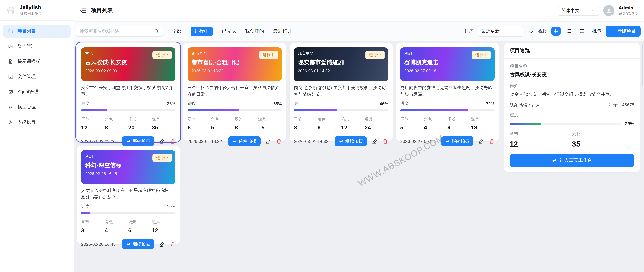 The height and width of the screenshot is (272, 644). I want to click on view-detail-list-button, so click(582, 31).